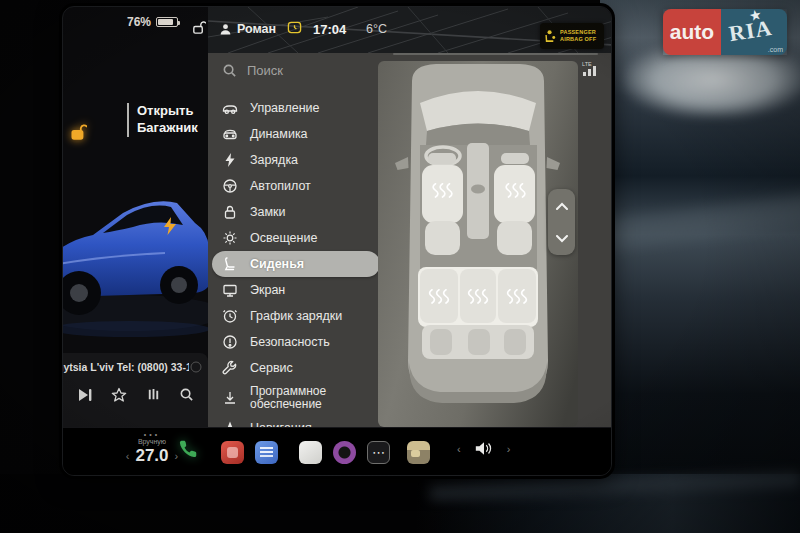 The image size is (800, 533). Describe the element at coordinates (226, 30) in the screenshot. I see `person-icon` at that location.